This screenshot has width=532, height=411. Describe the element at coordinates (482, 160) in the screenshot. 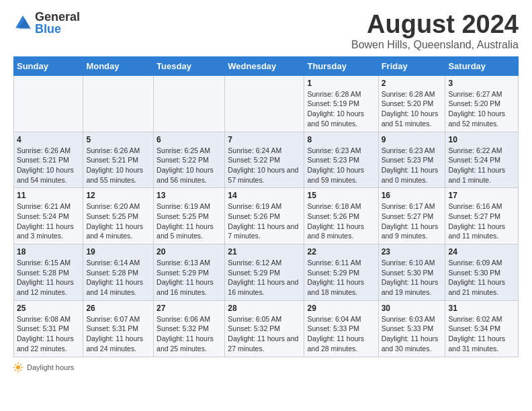

I see `calendar-cell: 10Sunrise: 6:22 AMSunset: 5:24 PMDayligh…` at that location.